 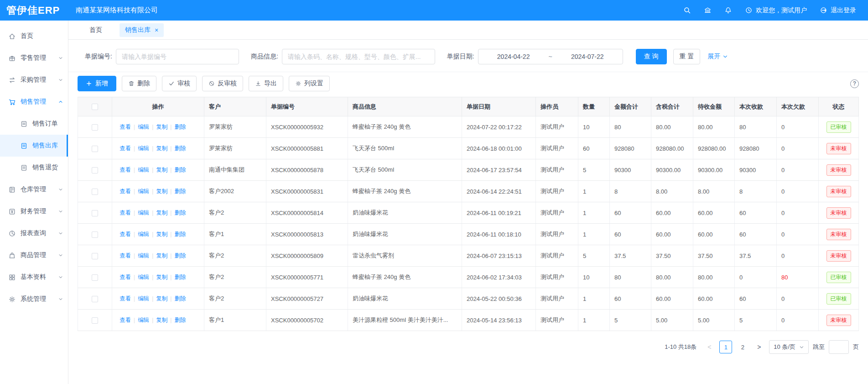 I want to click on search-icon, so click(x=687, y=10).